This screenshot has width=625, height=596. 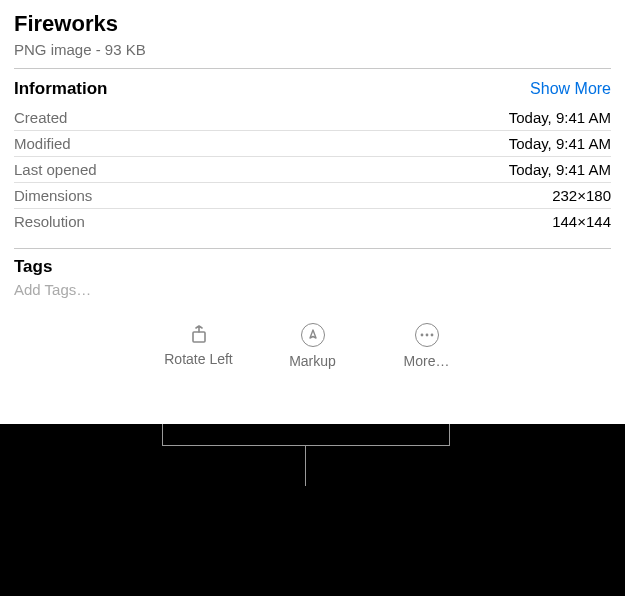 What do you see at coordinates (582, 196) in the screenshot?
I see `info-value: 232×180` at bounding box center [582, 196].